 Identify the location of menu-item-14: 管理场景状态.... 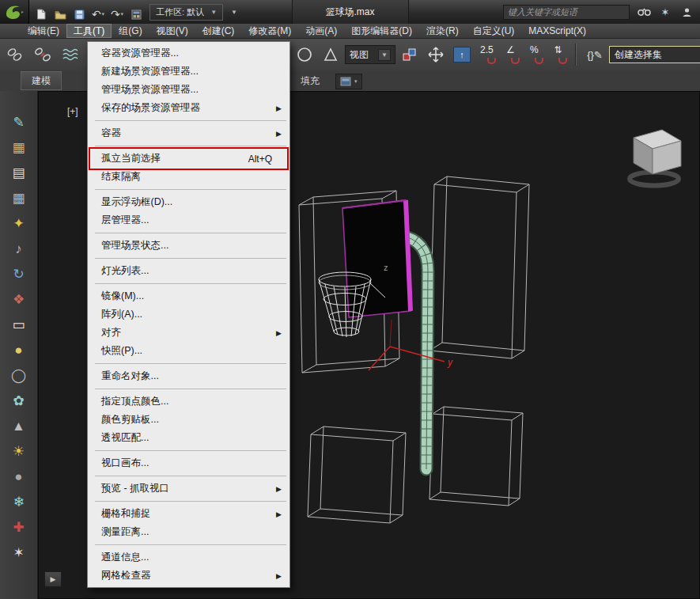
(188, 245).